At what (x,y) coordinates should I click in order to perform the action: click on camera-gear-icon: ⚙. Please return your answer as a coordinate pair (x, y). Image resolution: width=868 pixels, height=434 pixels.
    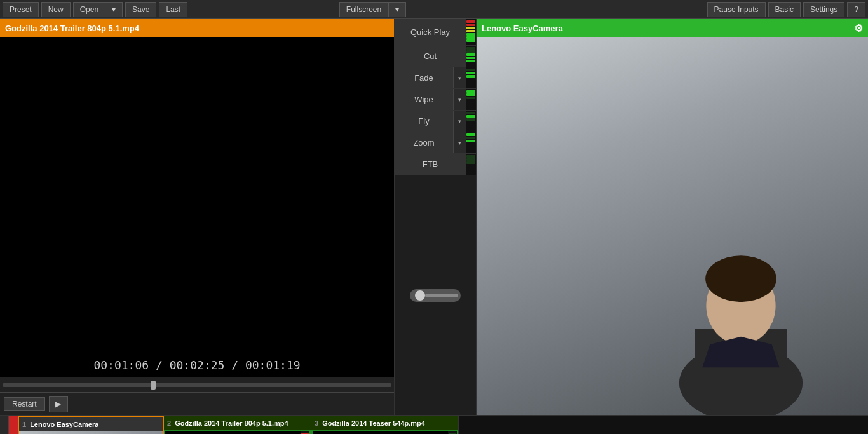
    Looking at the image, I should click on (858, 28).